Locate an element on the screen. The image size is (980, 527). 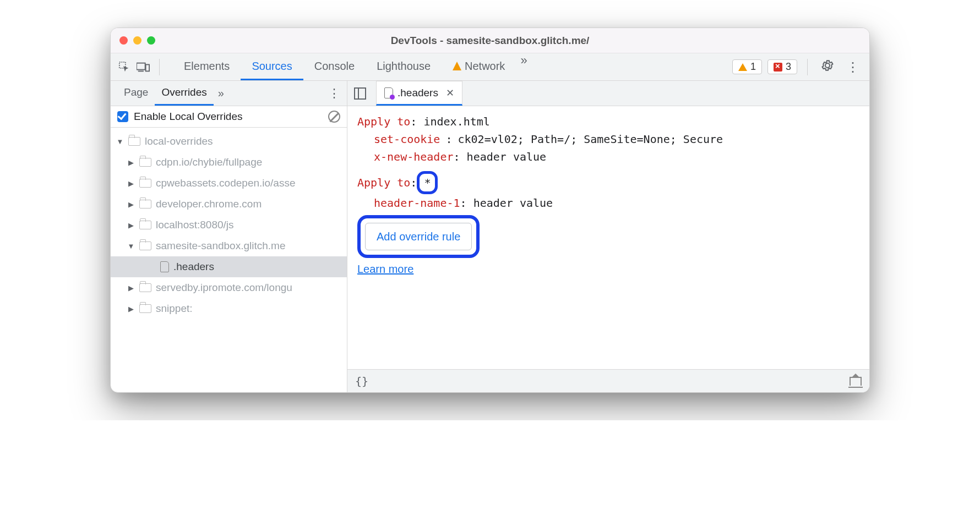
file-icon is located at coordinates (165, 267).